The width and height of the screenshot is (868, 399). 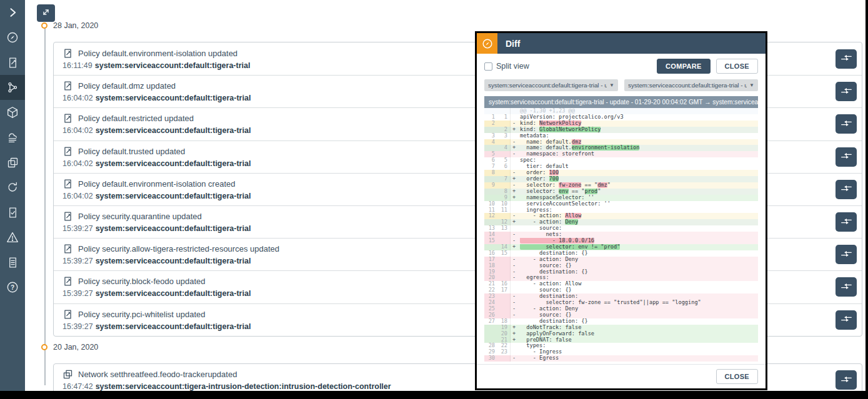 What do you see at coordinates (77, 327) in the screenshot?
I see `event-time: 15:39:27` at bounding box center [77, 327].